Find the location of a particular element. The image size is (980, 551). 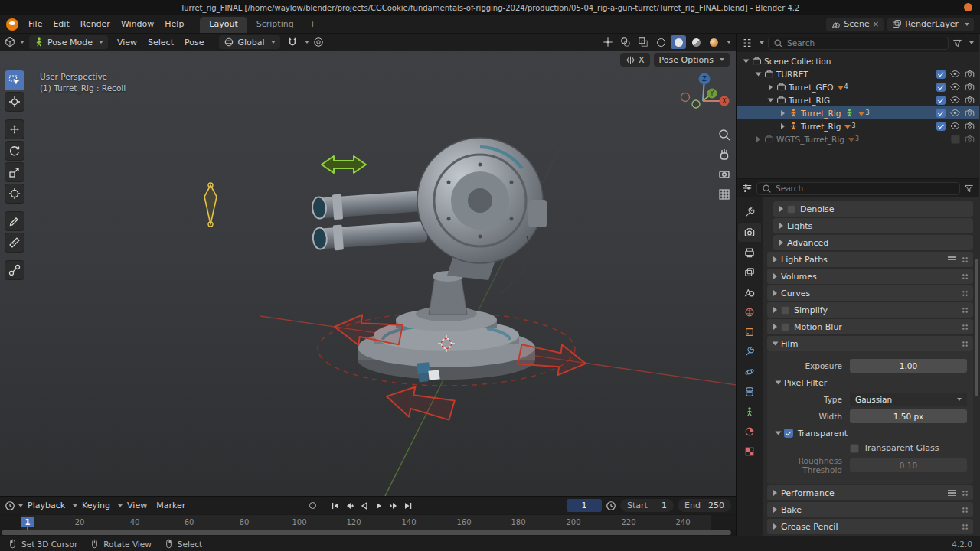

close-button is located at coordinates (968, 8).